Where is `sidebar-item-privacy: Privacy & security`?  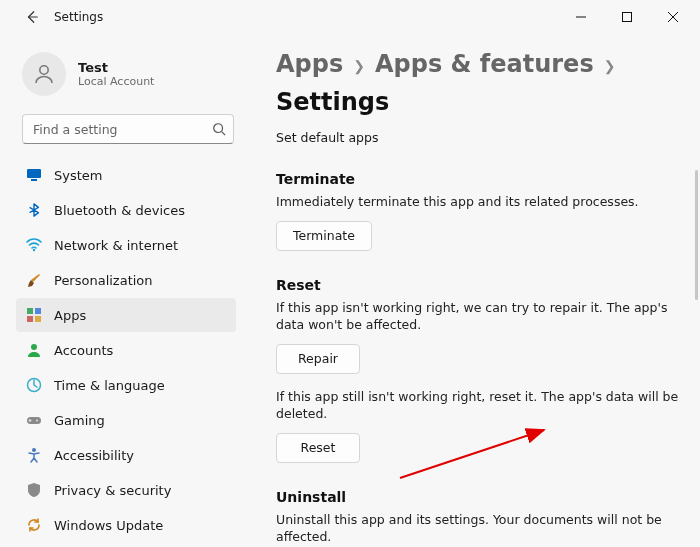
sidebar-item-privacy: Privacy & security is located at coordinates (126, 490).